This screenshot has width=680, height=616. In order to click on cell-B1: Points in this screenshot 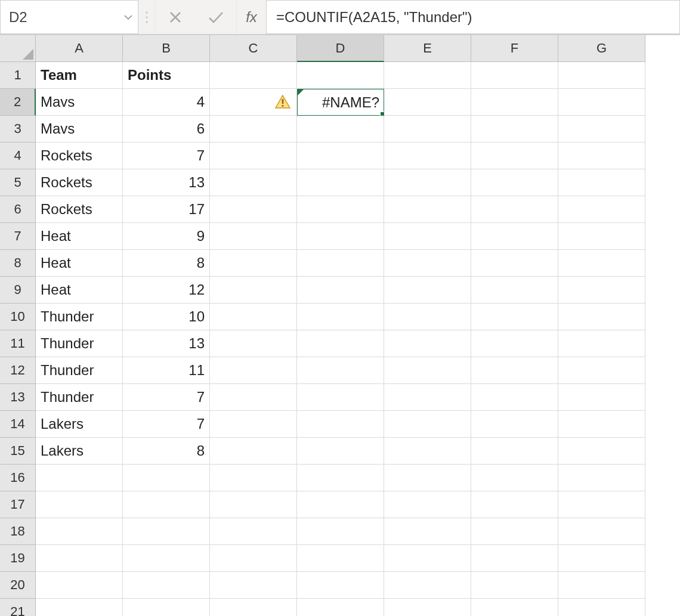, I will do `click(166, 75)`.